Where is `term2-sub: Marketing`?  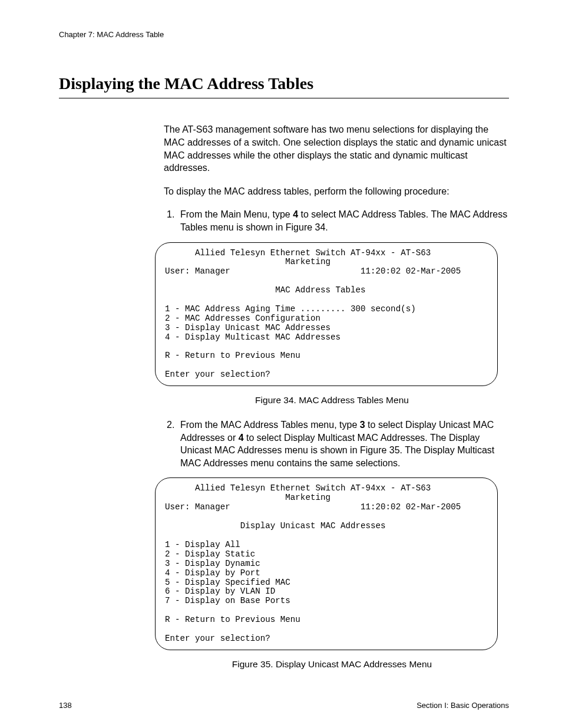 term2-sub: Marketing is located at coordinates (247, 498).